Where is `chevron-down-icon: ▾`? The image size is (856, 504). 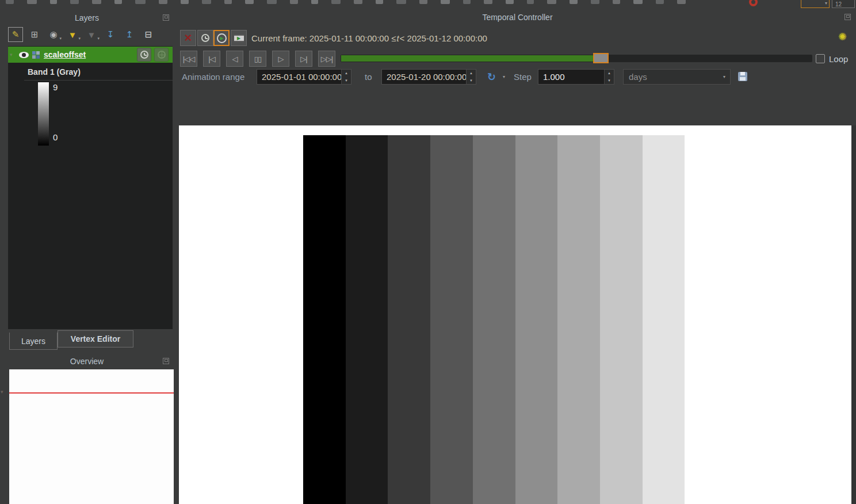
chevron-down-icon: ▾ is located at coordinates (826, 3).